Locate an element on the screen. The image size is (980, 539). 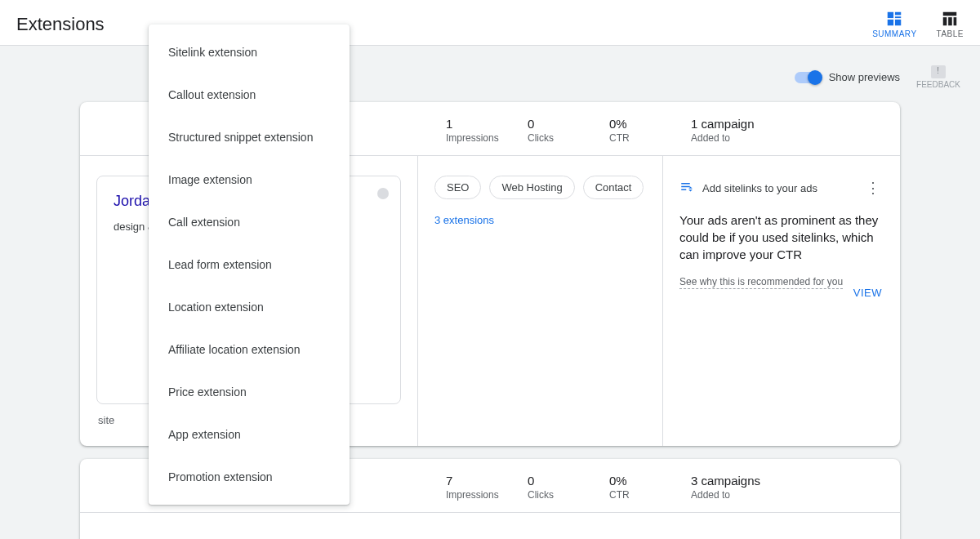
feedback-button: FEEDBACK is located at coordinates (938, 77).